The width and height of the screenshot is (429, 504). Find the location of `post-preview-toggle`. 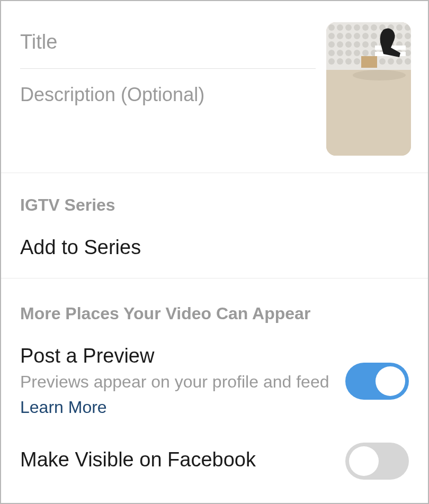

post-preview-toggle is located at coordinates (377, 381).